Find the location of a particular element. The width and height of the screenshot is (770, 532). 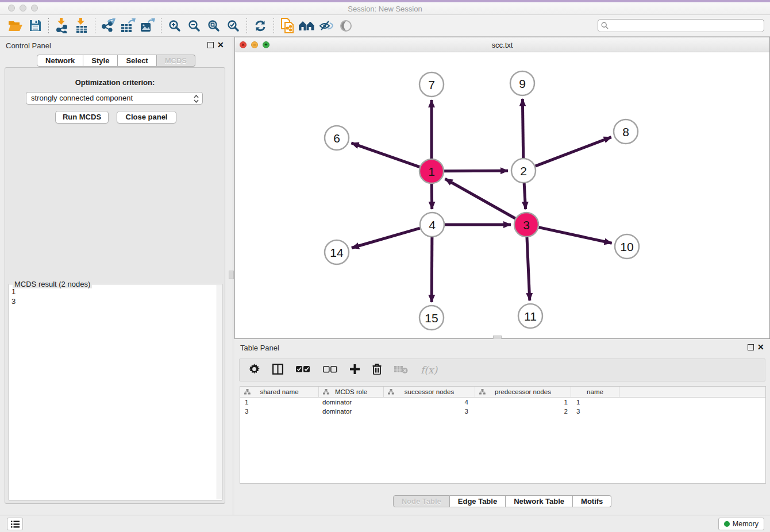

refresh-button is located at coordinates (260, 26).